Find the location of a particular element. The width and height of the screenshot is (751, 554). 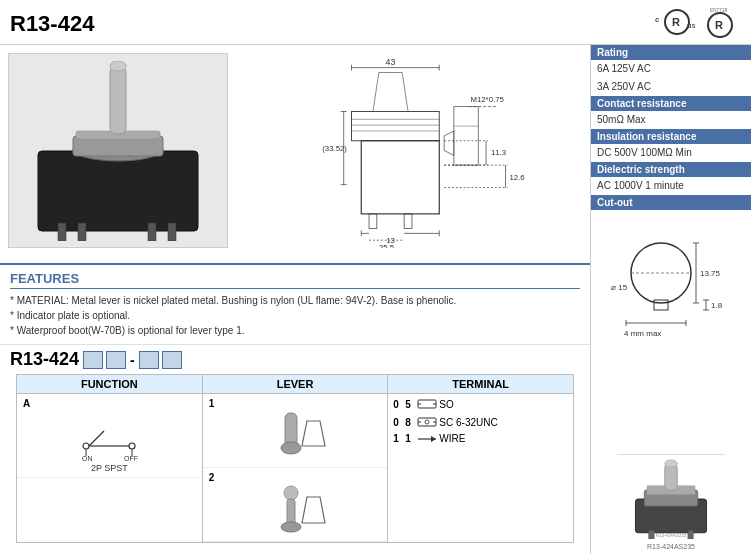

svg-text: ⌀ 15 is located at coordinates (620, 288).